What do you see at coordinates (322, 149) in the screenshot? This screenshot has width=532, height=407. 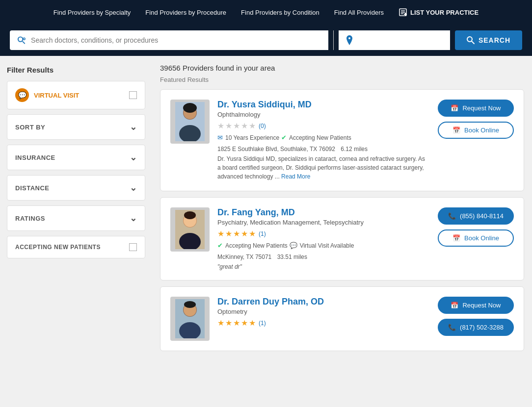 I see `provider-address-siddiqui: 1825 E Southlake Blvd, Southlake, TX 760…` at bounding box center [322, 149].